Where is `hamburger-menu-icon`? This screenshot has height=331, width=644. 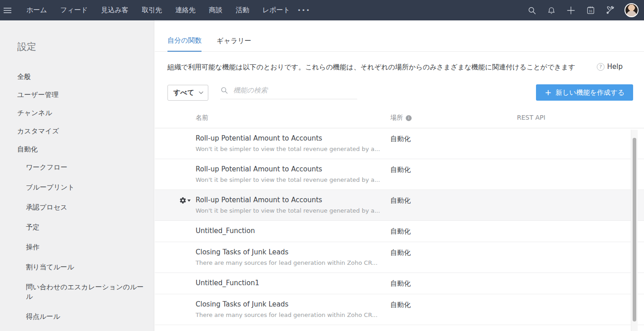 hamburger-menu-icon is located at coordinates (9, 10).